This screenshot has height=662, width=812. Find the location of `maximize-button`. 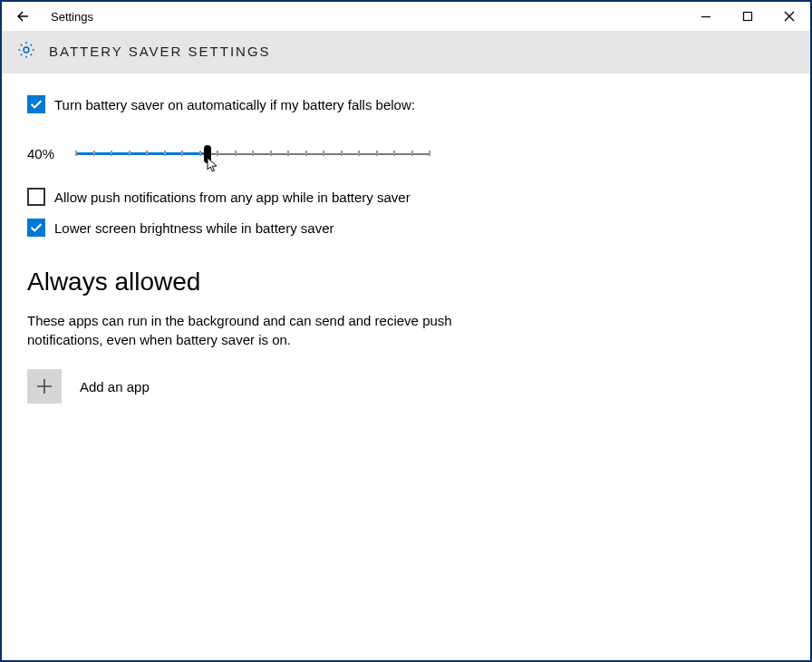

maximize-button is located at coordinates (748, 16).